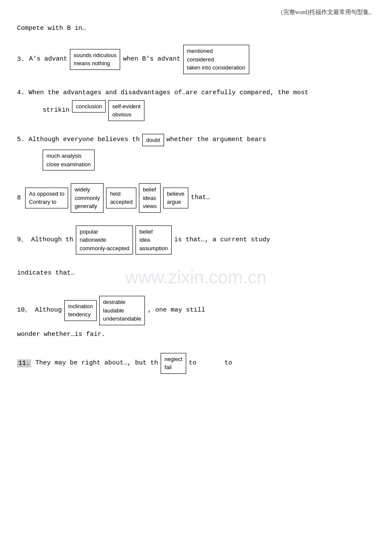 The width and height of the screenshot is (392, 555). Describe the element at coordinates (47, 198) in the screenshot. I see `section-8-box1: As opposed to Contrary to` at that location.